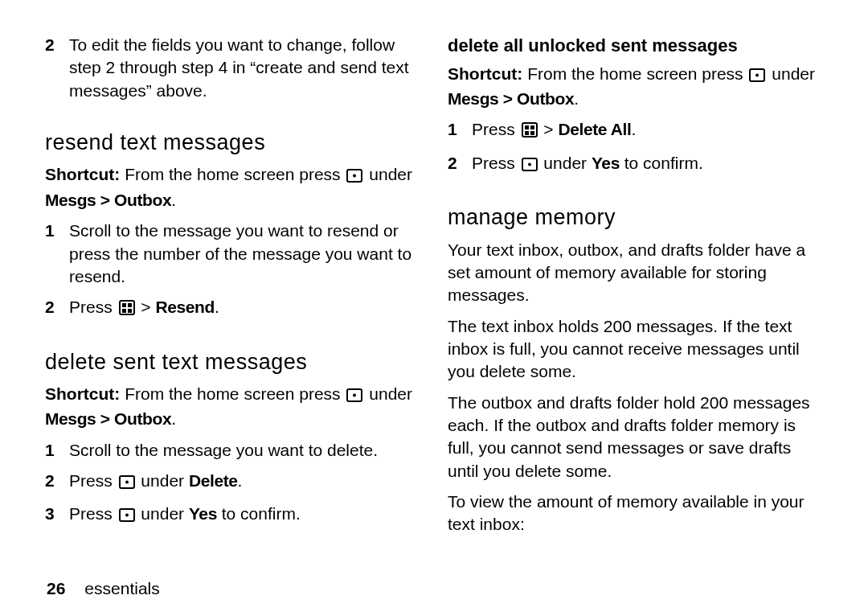 This screenshot has width=868, height=616. Describe the element at coordinates (233, 254) in the screenshot. I see `resend-step-1: 1 Scroll to the message you want to rese…` at that location.